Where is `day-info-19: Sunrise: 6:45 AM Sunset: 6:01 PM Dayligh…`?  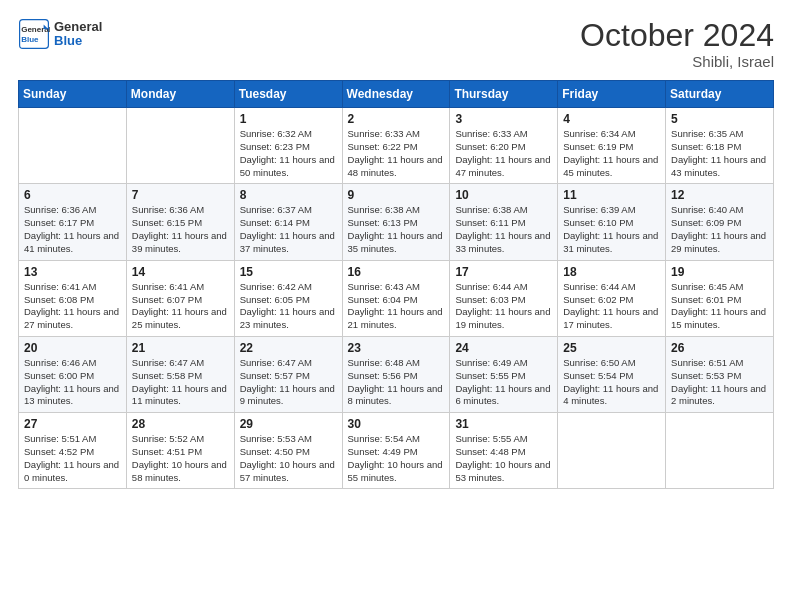
day-info-19: Sunrise: 6:45 AM Sunset: 6:01 PM Dayligh… is located at coordinates (720, 306).